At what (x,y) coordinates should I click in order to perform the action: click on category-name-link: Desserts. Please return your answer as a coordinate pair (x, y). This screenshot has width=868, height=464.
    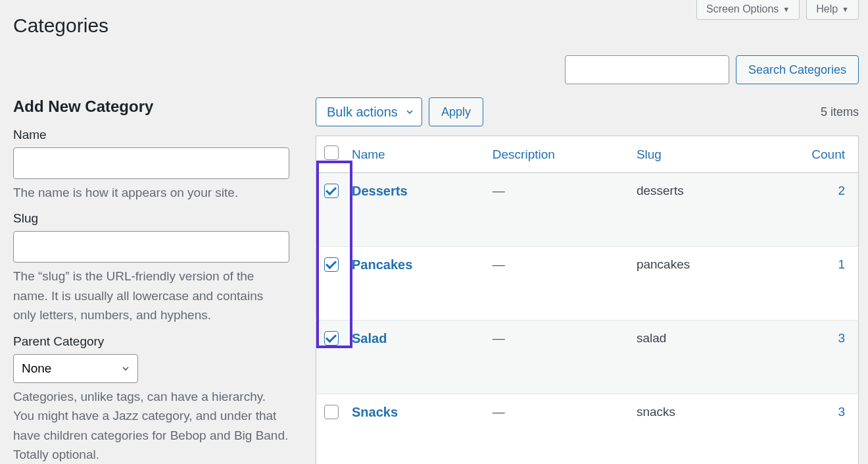
    Looking at the image, I should click on (380, 191).